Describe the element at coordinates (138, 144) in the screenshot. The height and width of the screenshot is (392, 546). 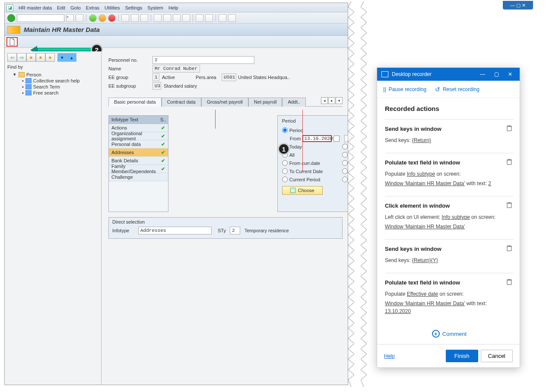
I see `infotype-row: Personal data✔` at that location.